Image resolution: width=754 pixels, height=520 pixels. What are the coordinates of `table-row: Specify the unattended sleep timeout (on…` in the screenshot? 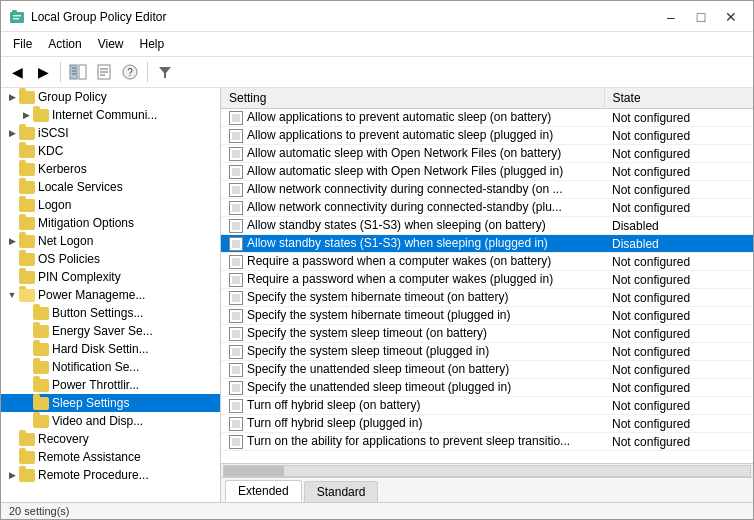 It's located at (487, 370).